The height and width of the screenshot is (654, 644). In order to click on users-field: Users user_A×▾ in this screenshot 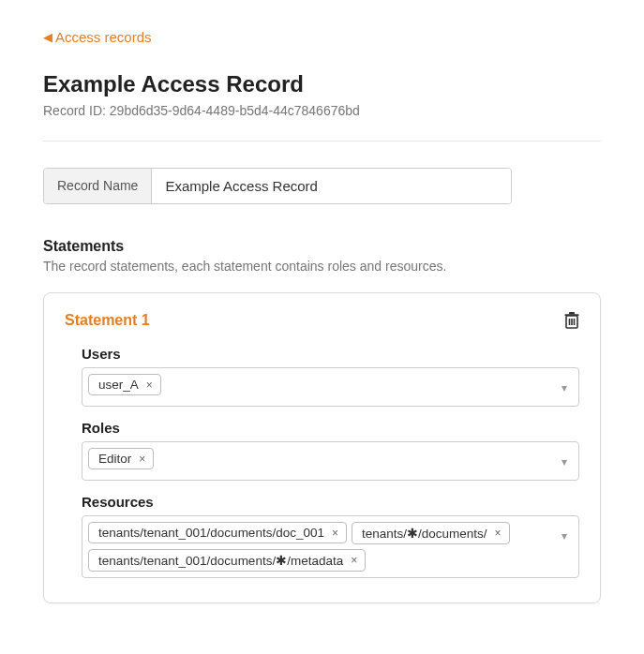, I will do `click(322, 377)`.